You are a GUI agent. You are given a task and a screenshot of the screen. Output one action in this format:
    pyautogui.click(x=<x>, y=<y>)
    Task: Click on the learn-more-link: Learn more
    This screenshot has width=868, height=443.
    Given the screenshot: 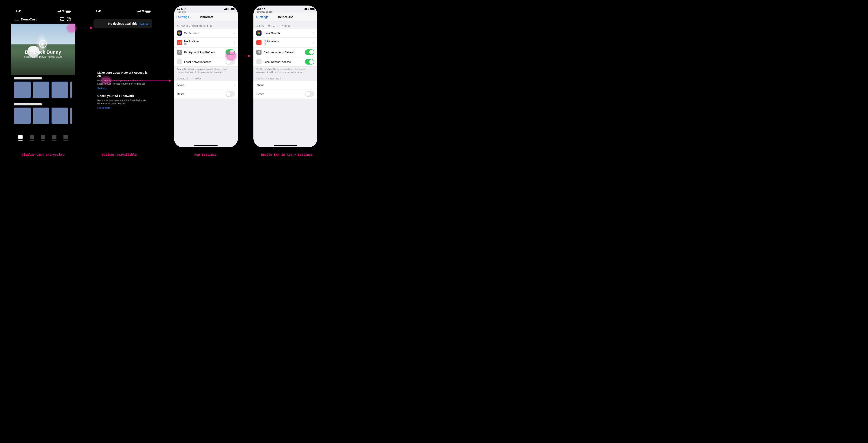 What is the action you would take?
    pyautogui.click(x=104, y=108)
    